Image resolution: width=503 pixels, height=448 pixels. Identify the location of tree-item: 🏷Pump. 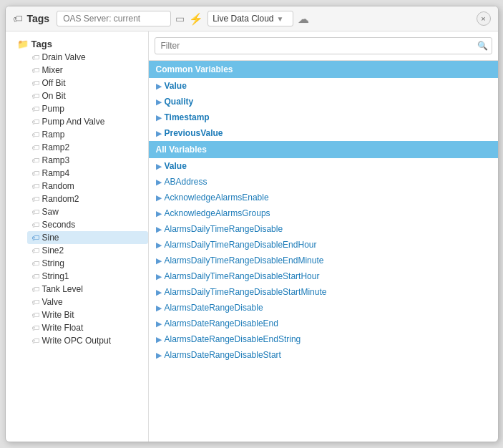
(87, 109).